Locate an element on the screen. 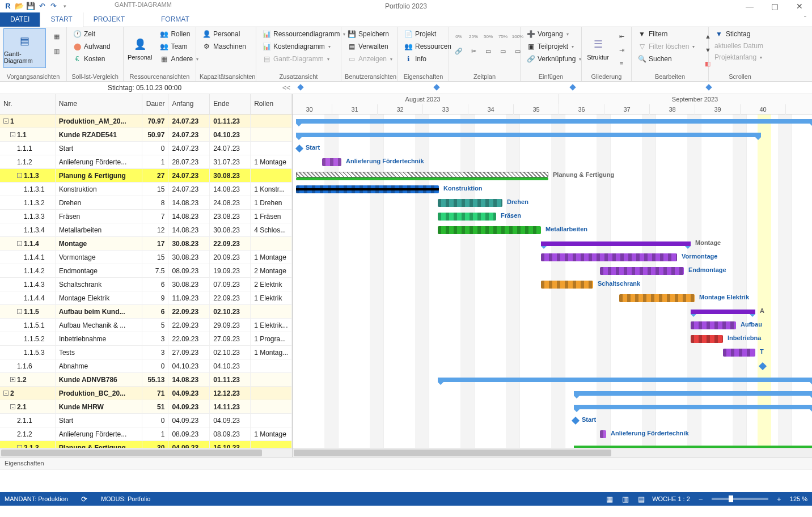 Image resolution: width=812 pixels, height=517 pixels. verwalten-button: ▤Verwalten is located at coordinates (370, 46).